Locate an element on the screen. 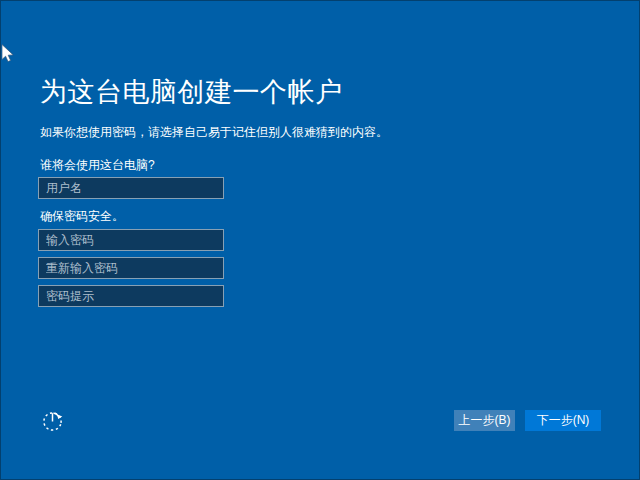 The width and height of the screenshot is (640, 480). username-input is located at coordinates (131, 188).